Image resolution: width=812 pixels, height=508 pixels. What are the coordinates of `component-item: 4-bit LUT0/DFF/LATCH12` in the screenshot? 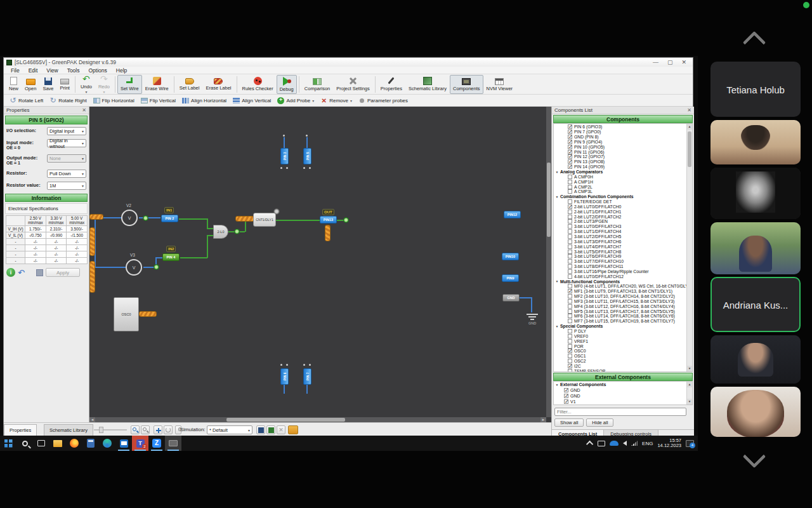 It's located at (623, 276).